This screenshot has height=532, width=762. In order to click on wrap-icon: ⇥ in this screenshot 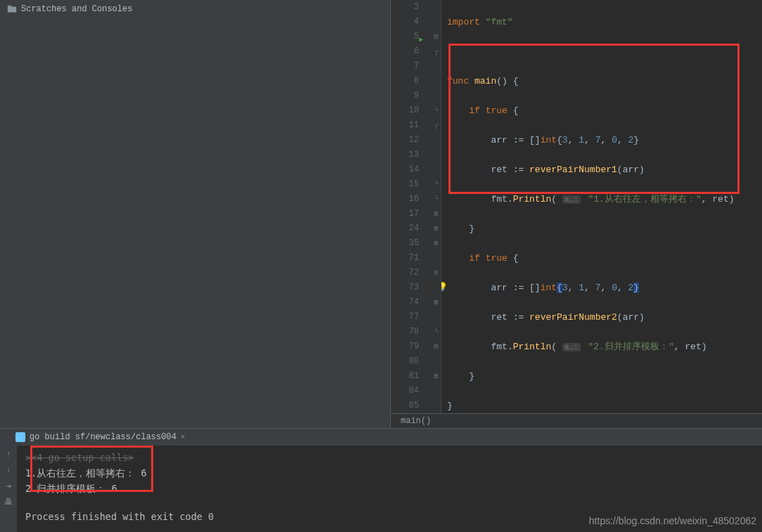, I will do `click(8, 486)`.